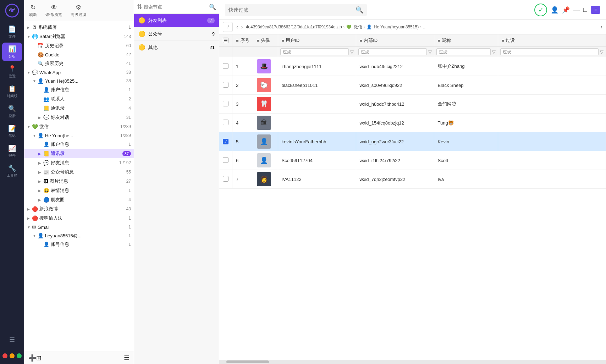 Image resolution: width=606 pixels, height=364 pixels. Describe the element at coordinates (228, 27) in the screenshot. I see `git-icon: ⑂` at that location.